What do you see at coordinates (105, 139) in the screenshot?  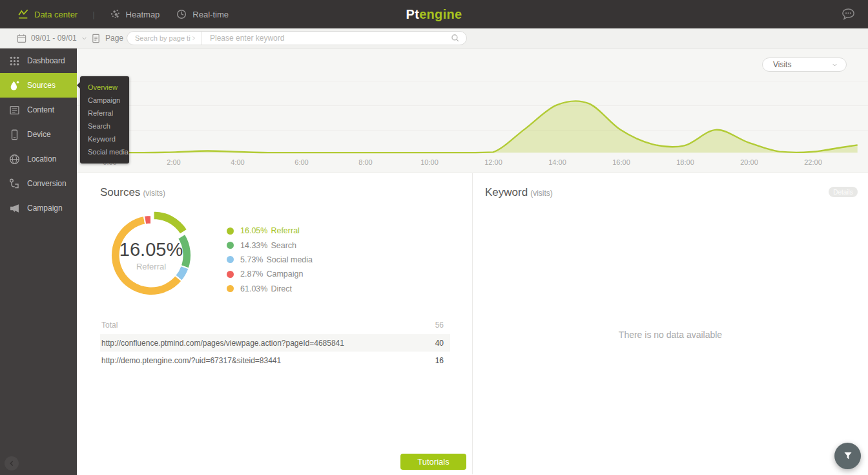 I see `flyout-item-keyword: Keyword` at bounding box center [105, 139].